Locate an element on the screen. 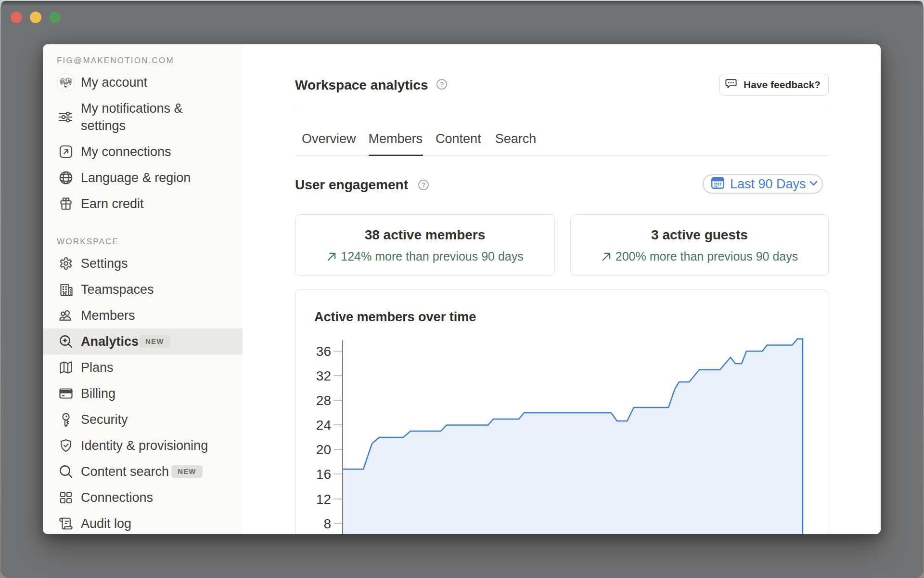  svg-text: 36 is located at coordinates (323, 352).